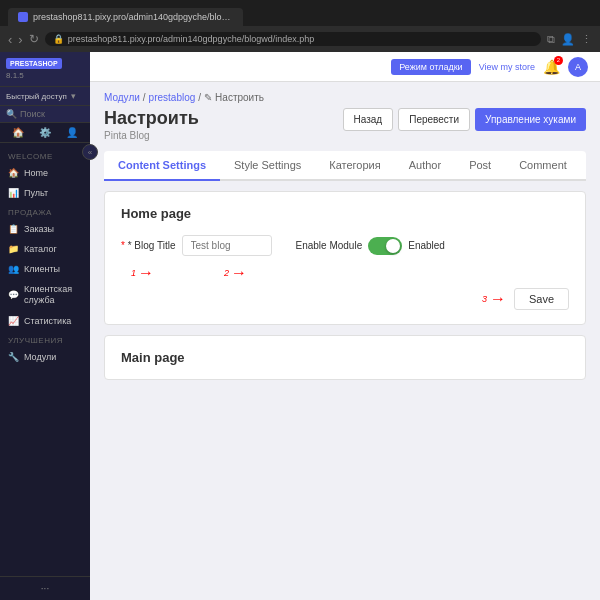  Describe the element at coordinates (162, 166) in the screenshot. I see `tab-content-settings: Content Settings` at that location.